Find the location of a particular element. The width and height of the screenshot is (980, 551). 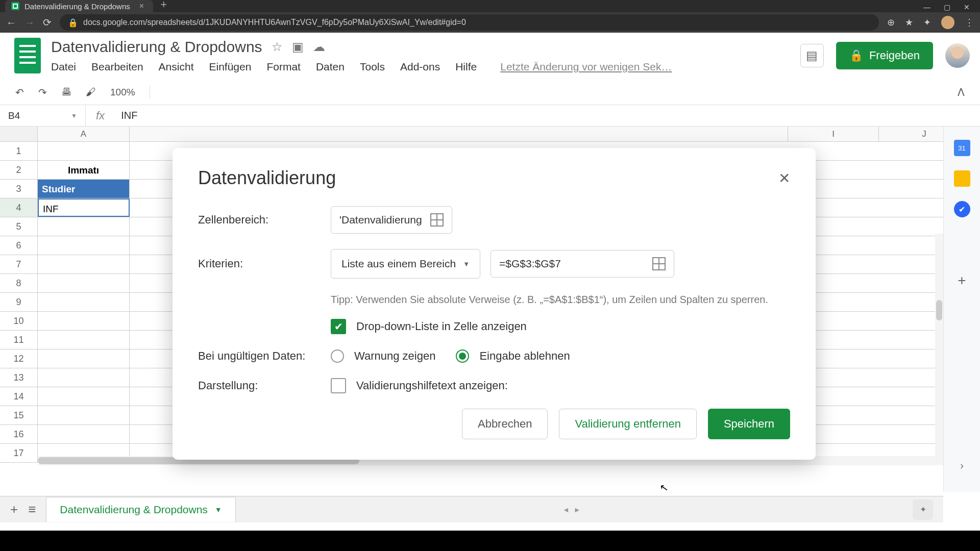

sheets-logo-icon is located at coordinates (28, 56).